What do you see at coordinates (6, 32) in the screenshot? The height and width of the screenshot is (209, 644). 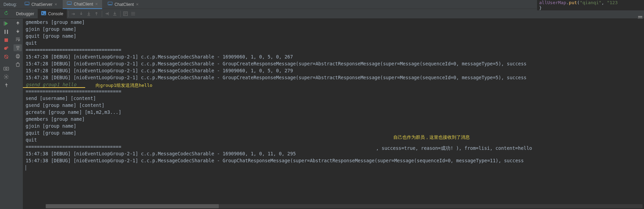 I see `pause-icon` at bounding box center [6, 32].